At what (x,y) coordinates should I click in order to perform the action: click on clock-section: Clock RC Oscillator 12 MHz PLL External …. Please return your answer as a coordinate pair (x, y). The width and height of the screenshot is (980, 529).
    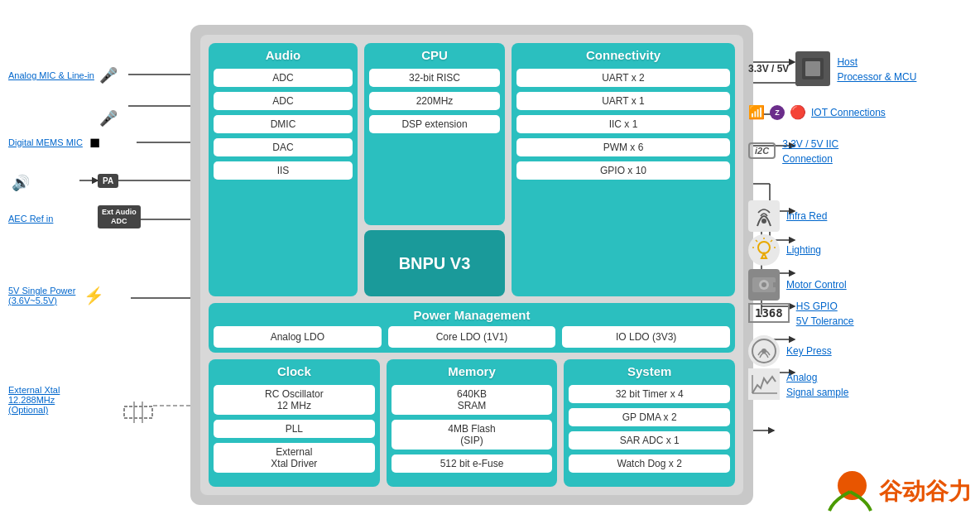
    Looking at the image, I should click on (295, 423).